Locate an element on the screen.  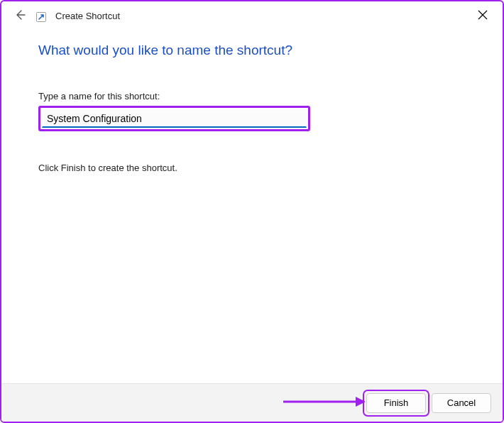
close-icon is located at coordinates (483, 16).